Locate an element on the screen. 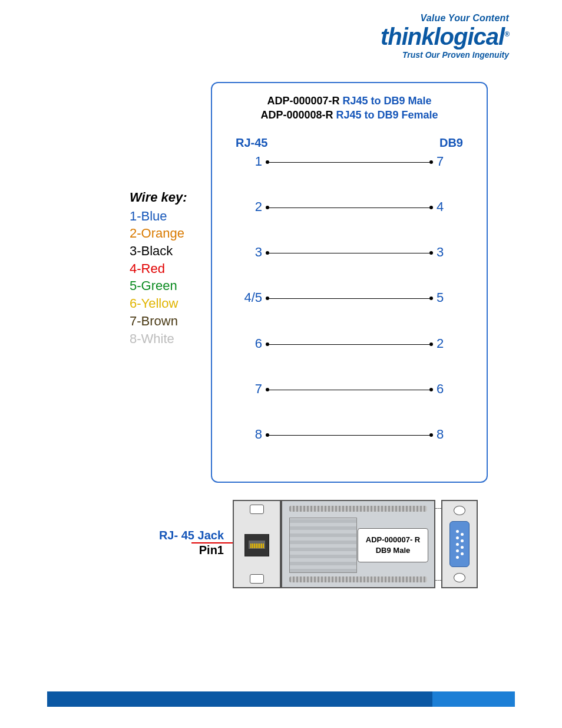 This screenshot has width=562, height=728. pin-left-value: 3 is located at coordinates (247, 252).